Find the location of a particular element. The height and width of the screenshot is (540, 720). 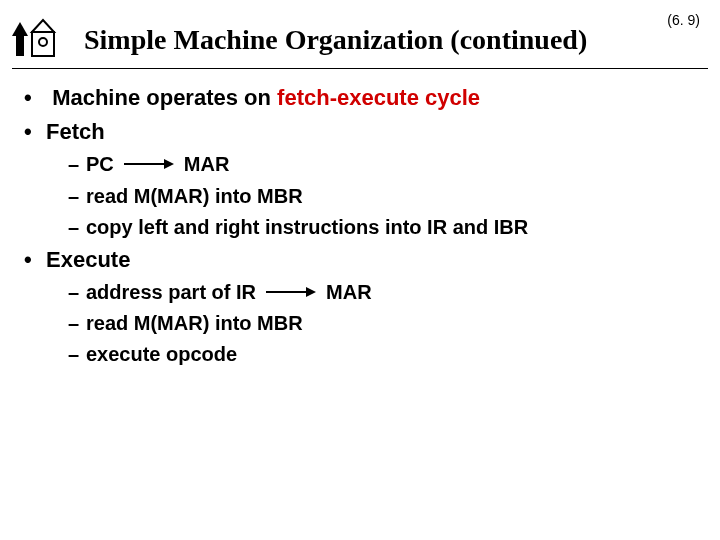

exec-ir-label: address part of IR is located at coordinates (171, 292).